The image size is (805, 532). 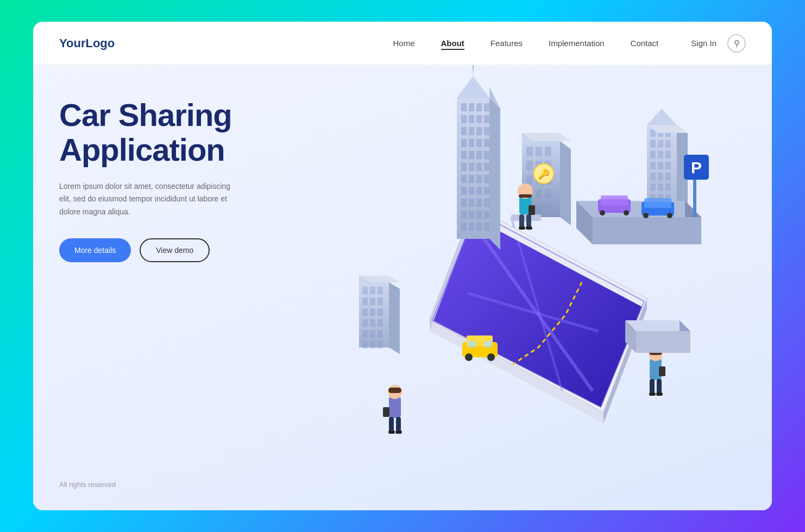 I want to click on nav-item-contact: Contact, so click(x=645, y=43).